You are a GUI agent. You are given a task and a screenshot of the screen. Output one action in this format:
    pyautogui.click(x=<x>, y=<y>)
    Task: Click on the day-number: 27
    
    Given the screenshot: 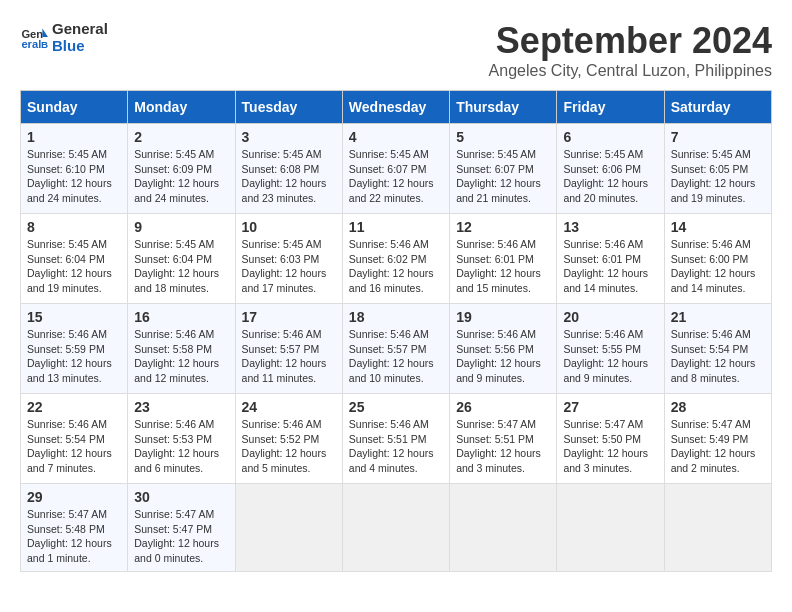 What is the action you would take?
    pyautogui.click(x=610, y=407)
    